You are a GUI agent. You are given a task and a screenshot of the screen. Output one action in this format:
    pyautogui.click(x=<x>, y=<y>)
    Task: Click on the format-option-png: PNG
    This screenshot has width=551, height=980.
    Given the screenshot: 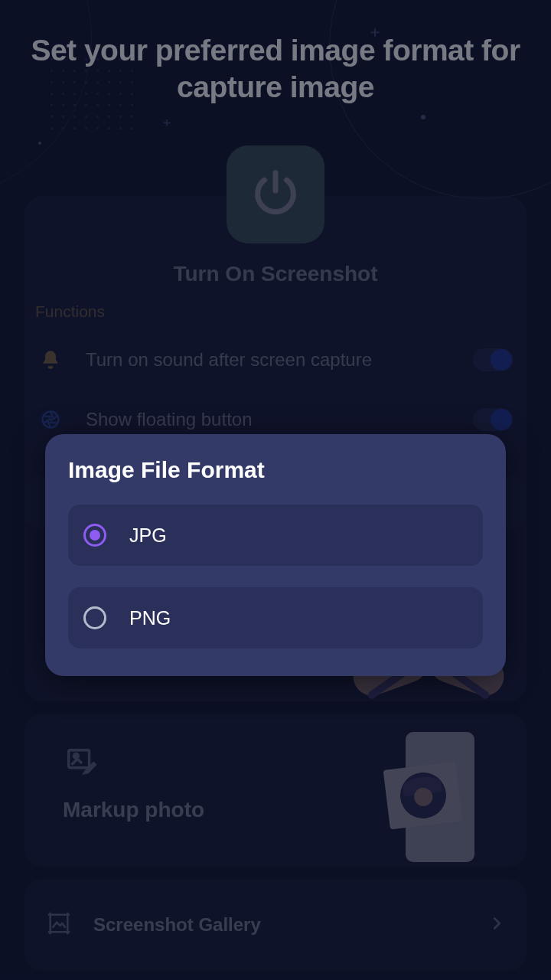 What is the action you would take?
    pyautogui.click(x=276, y=618)
    